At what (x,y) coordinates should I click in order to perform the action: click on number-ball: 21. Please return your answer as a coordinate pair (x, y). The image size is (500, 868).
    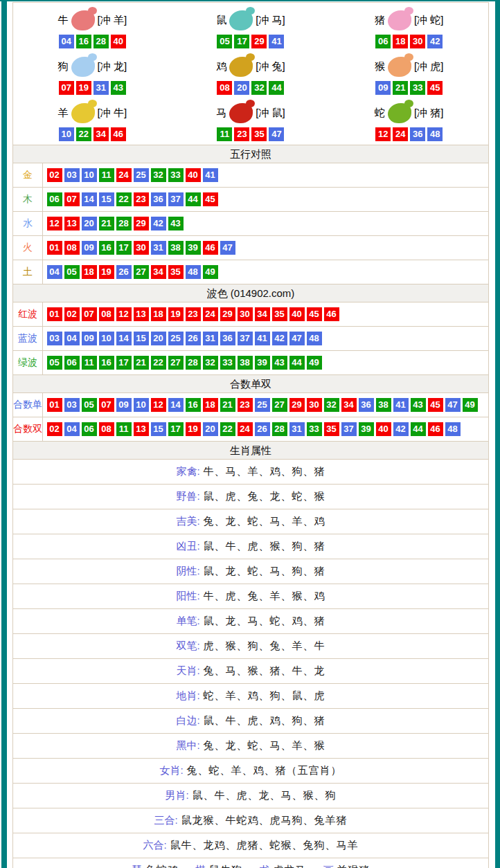
    Looking at the image, I should click on (228, 405).